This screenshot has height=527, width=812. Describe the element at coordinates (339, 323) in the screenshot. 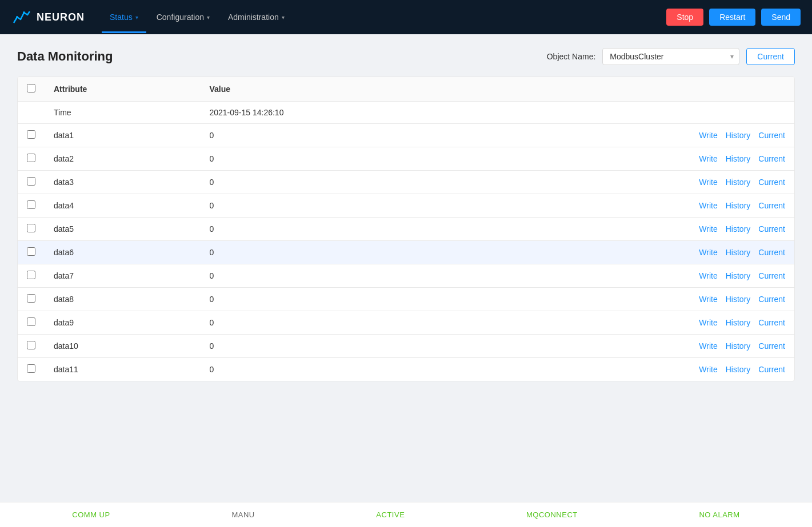

I see `row-value-data9: 0` at that location.